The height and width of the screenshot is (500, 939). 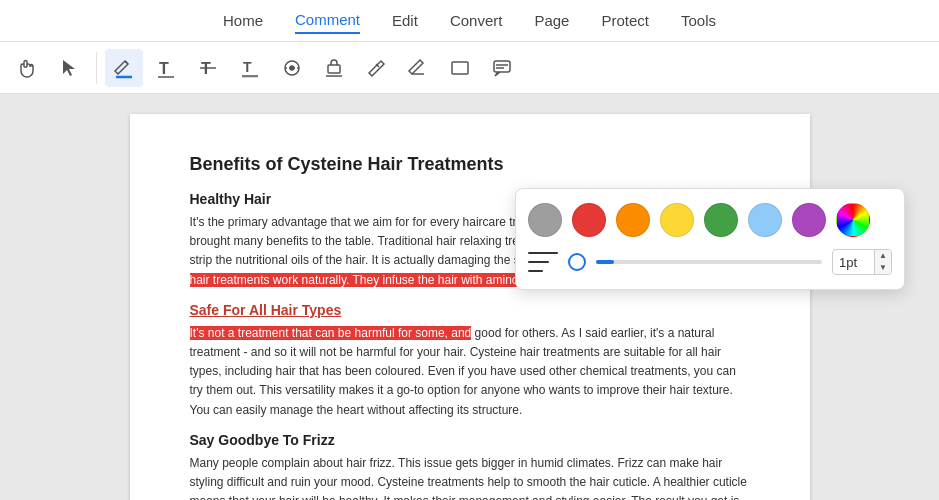 What do you see at coordinates (854, 262) in the screenshot?
I see `size-value: 1pt` at bounding box center [854, 262].